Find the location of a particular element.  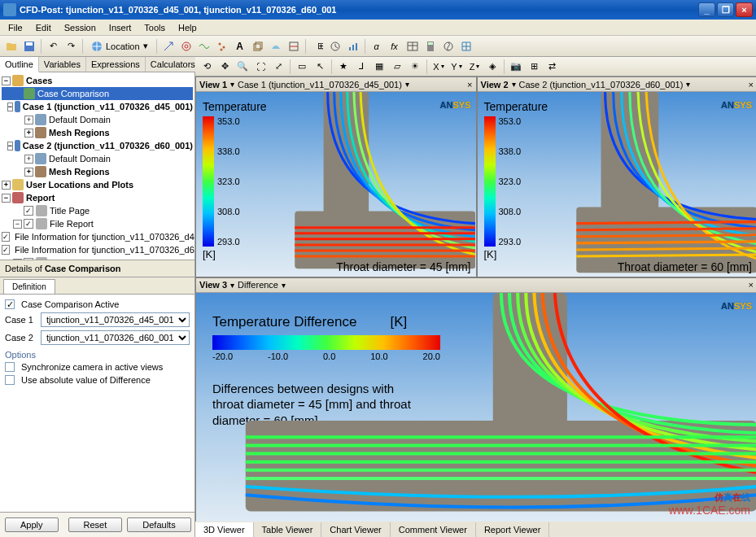

particle-icon is located at coordinates (222, 46).